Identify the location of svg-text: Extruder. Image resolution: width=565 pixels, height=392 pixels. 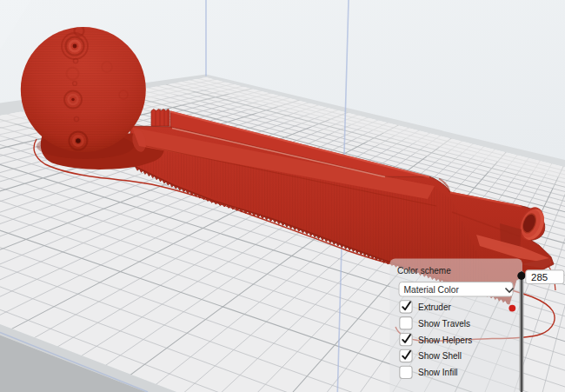
(435, 308).